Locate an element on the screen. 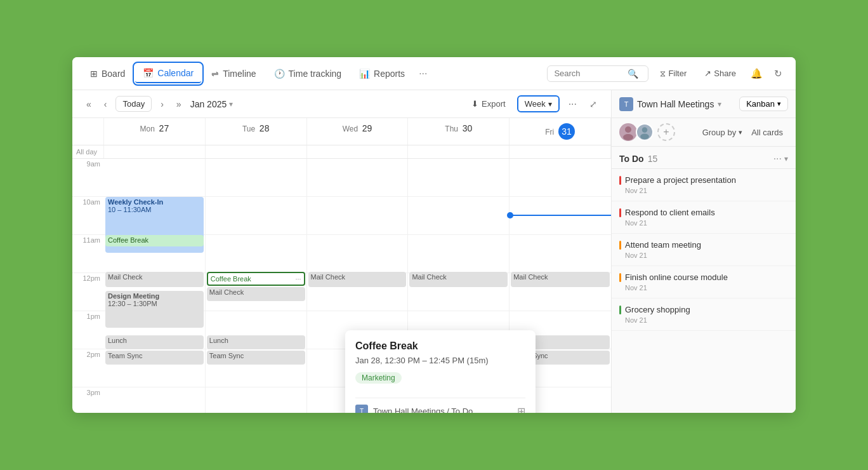  group-by-dropdown-icon: ▾ is located at coordinates (740, 132).